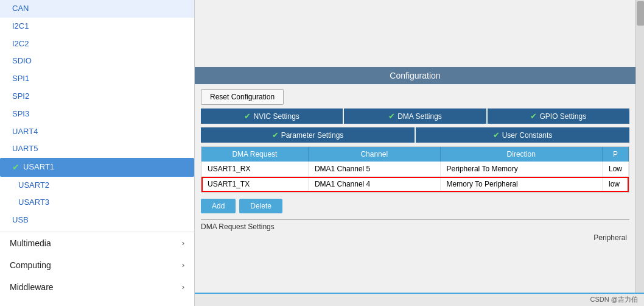 This screenshot has width=644, height=306. I want to click on dma-table-container: DMA Request Channel Direction P USART1_R…, so click(415, 169).